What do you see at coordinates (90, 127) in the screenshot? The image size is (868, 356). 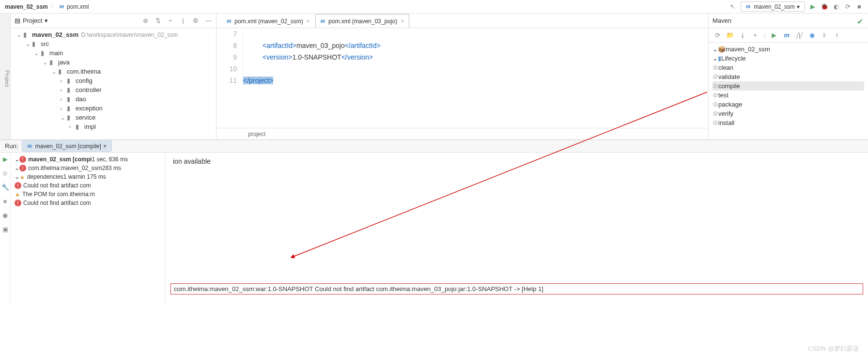 I see `tree-folder: impl` at bounding box center [90, 127].